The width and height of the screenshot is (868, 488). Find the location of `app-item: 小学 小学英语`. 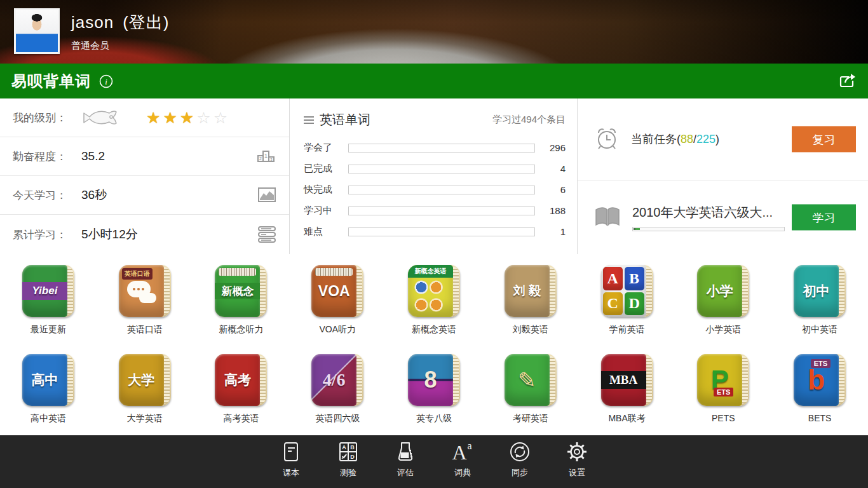

app-item: 小学 小学英语 is located at coordinates (723, 309).